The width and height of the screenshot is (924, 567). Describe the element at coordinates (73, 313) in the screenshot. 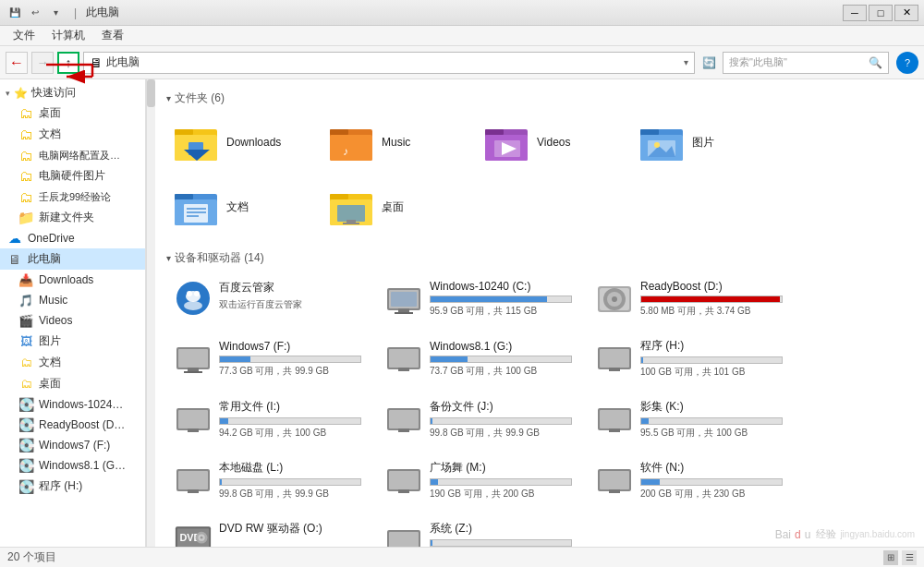

I see `sidebar: ▾ ⭐ 快速访问 🗂 桌面 🗂 文档 🗂 电脑网络配置及… 🗂 电脑硬件图片 🗂…` at that location.